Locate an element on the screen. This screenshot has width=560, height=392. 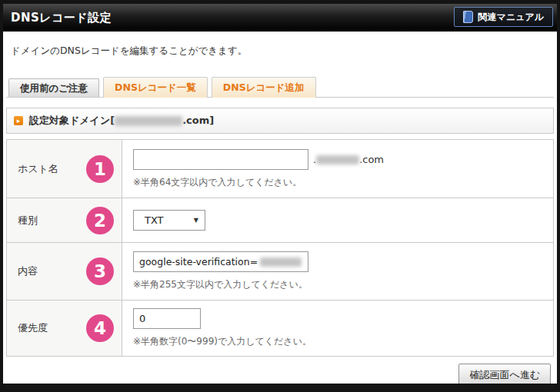
tab-dns-record-list-label: DNSレコード一覧 is located at coordinates (155, 88).